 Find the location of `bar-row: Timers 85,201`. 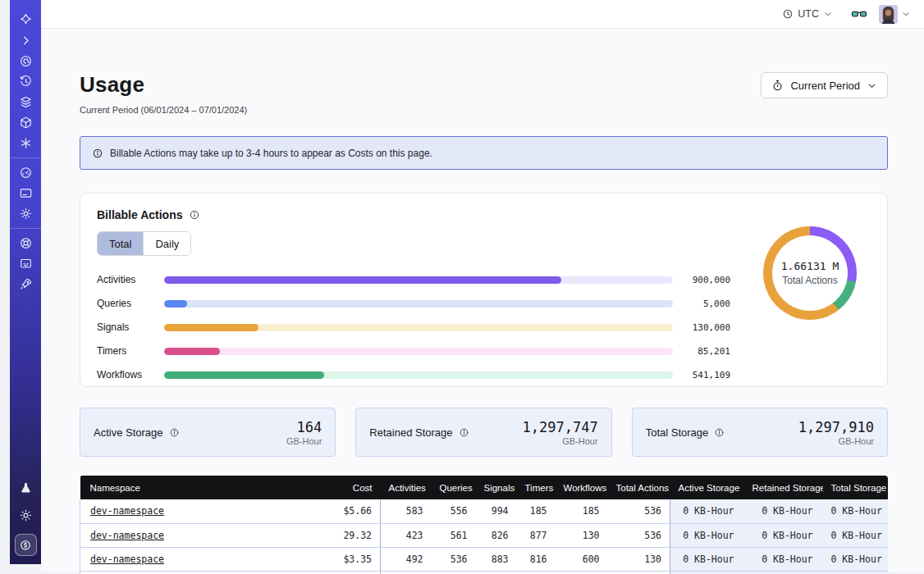

bar-row: Timers 85,201 is located at coordinates (414, 351).